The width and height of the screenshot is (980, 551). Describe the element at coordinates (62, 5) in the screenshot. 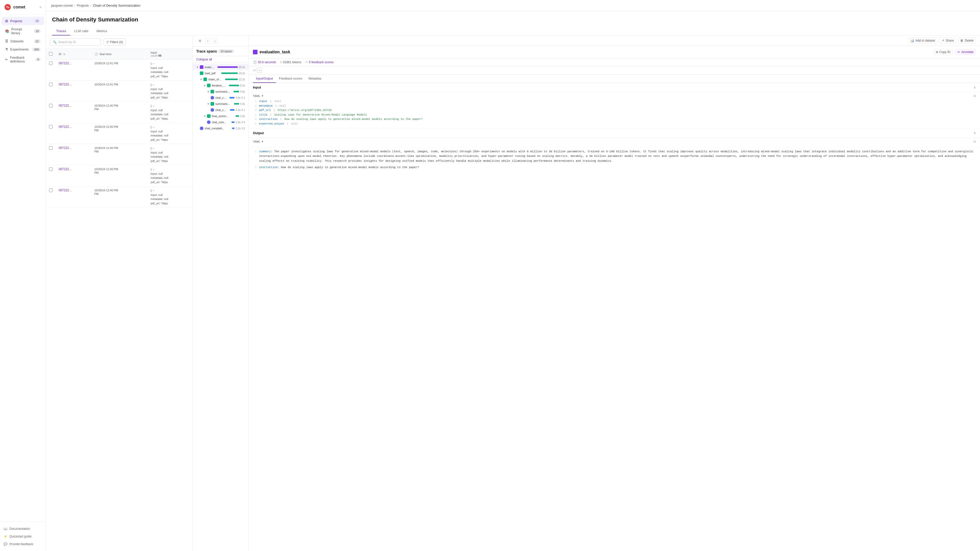

I see `breadcrumb-item-1: jacques-comet` at that location.